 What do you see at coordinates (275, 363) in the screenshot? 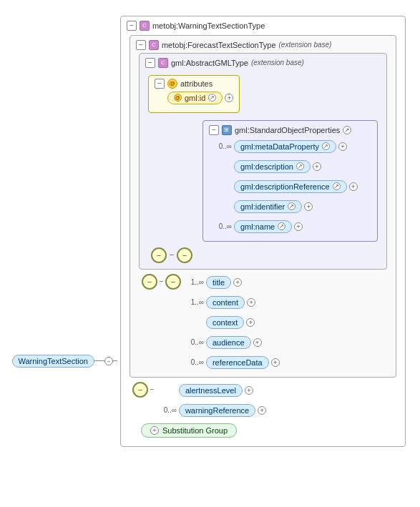
I see `referenceData-plus: +` at bounding box center [275, 363].